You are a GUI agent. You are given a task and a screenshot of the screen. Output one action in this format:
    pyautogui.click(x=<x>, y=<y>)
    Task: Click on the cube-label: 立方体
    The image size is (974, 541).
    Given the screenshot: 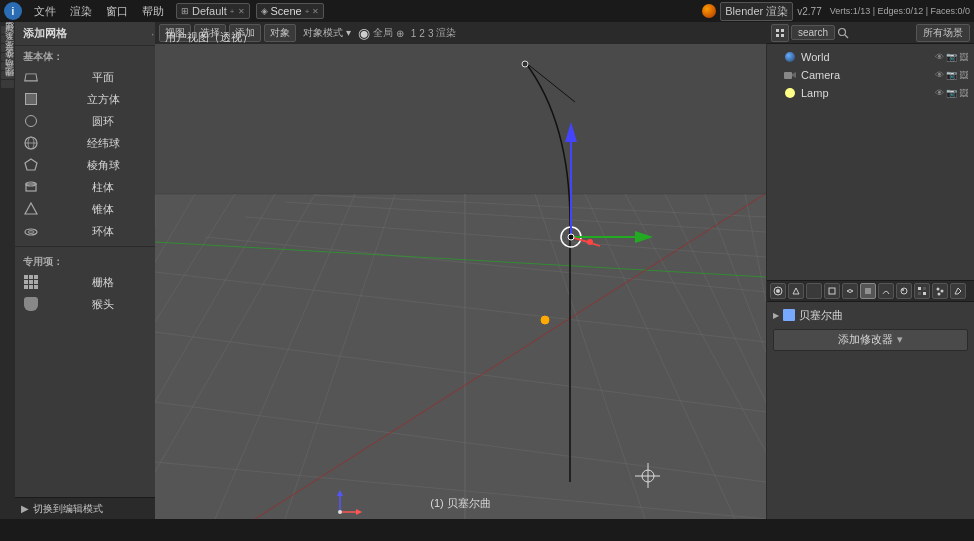 What is the action you would take?
    pyautogui.click(x=103, y=100)
    